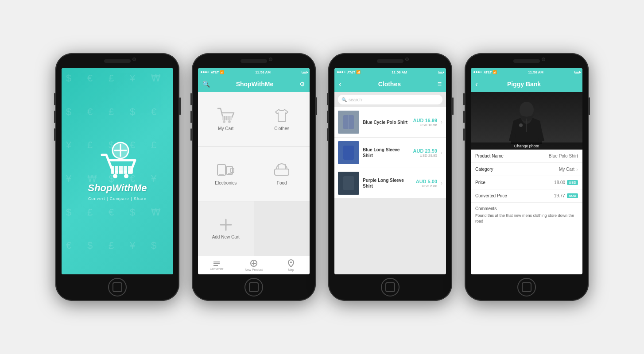 This screenshot has width=644, height=354. I want to click on menu-icon-3: ≡, so click(439, 84).